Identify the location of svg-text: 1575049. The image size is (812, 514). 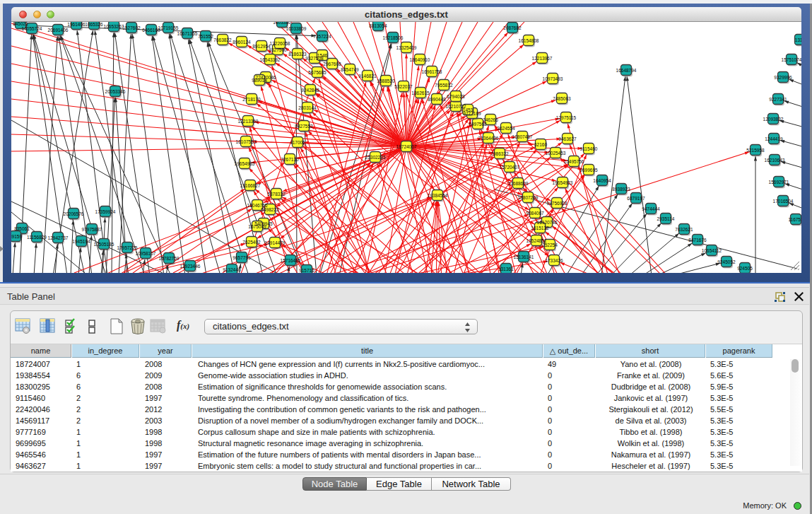
(257, 226).